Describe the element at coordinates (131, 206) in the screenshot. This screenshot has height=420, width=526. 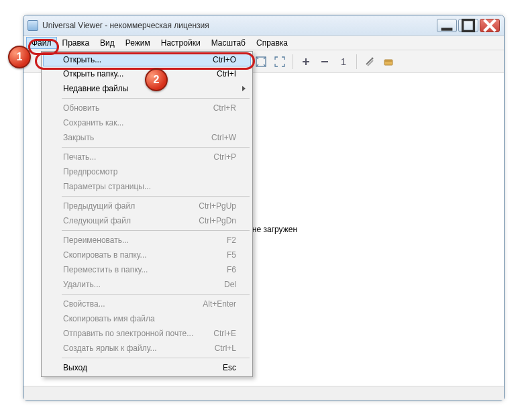
I see `menu-item-label: Предыдущий файл` at that location.